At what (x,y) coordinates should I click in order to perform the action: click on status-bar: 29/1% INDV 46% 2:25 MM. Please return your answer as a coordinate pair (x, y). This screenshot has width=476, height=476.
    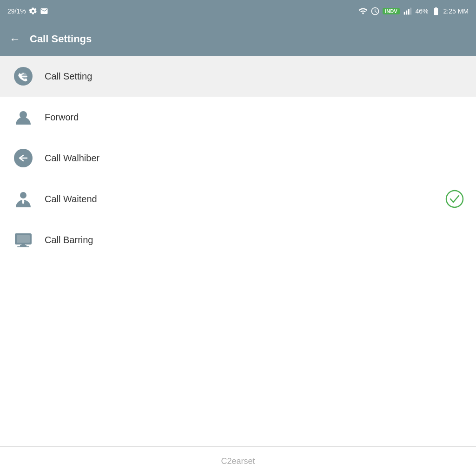
    Looking at the image, I should click on (238, 11).